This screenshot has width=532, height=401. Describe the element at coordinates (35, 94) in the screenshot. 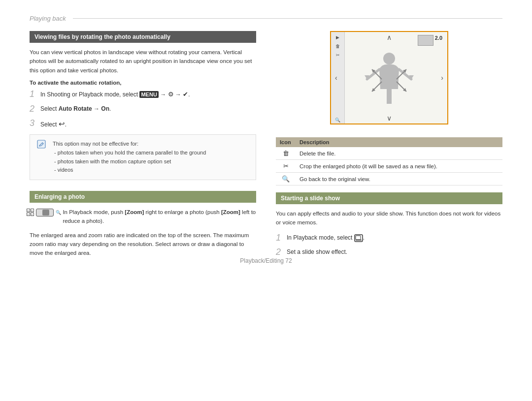

I see `step-num-1: 1` at that location.